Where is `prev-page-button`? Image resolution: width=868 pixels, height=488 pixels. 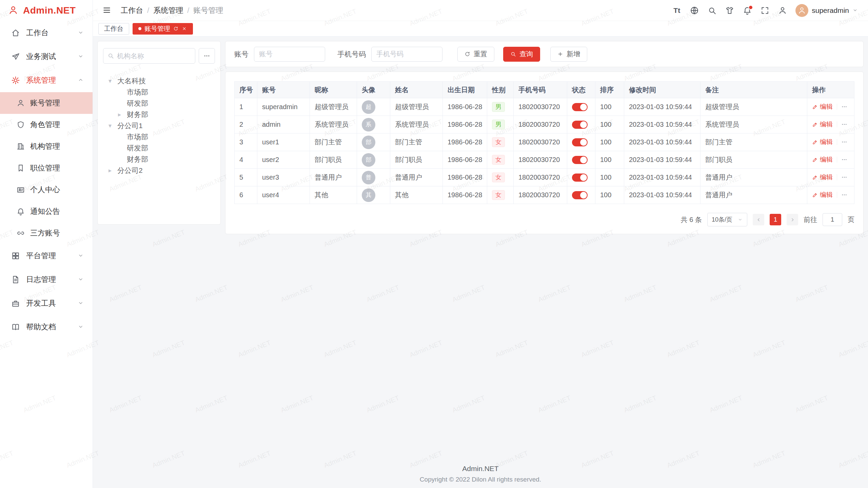 prev-page-button is located at coordinates (758, 220).